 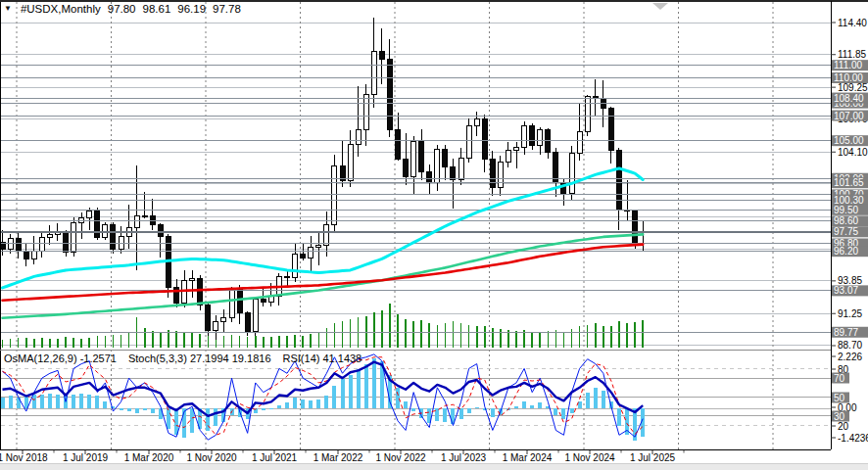 What do you see at coordinates (122, 9) in the screenshot?
I see `chart-title-bar: ▼ #USDX,Monthly 97.80 98.61 96.19 97.78` at bounding box center [122, 9].